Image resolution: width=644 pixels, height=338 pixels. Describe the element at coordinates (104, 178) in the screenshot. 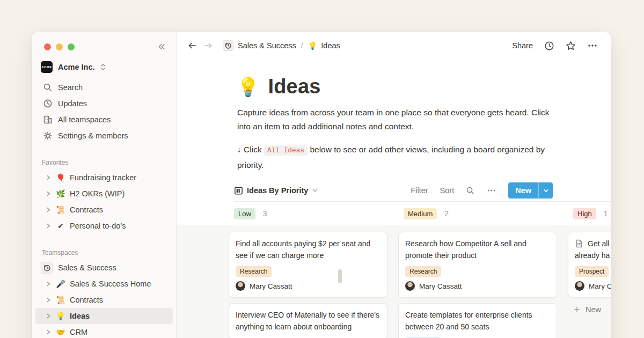

I see `sidebar-item-fundraising-tracker: 🎈 Fundraising tracker` at that location.